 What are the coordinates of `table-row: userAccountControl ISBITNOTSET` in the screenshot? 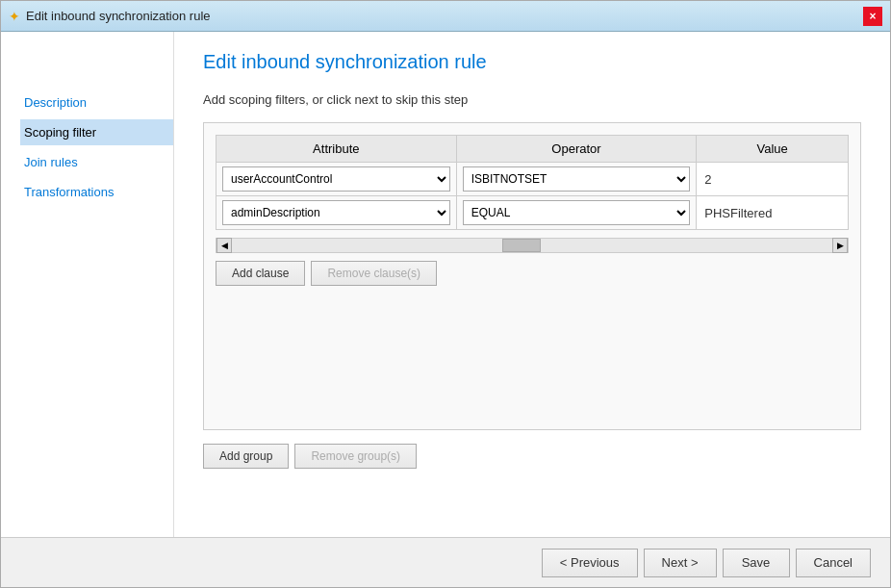 It's located at (533, 179).